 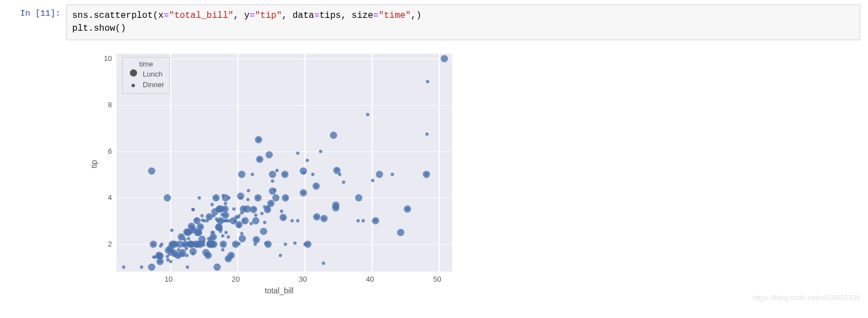 What do you see at coordinates (146, 64) in the screenshot?
I see `legend-title: time` at bounding box center [146, 64].